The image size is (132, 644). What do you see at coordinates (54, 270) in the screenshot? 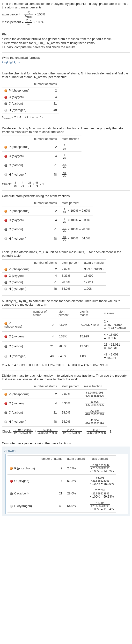
I see `table-row: P (phosphorus)22.67%30.973761998` at bounding box center [54, 270].